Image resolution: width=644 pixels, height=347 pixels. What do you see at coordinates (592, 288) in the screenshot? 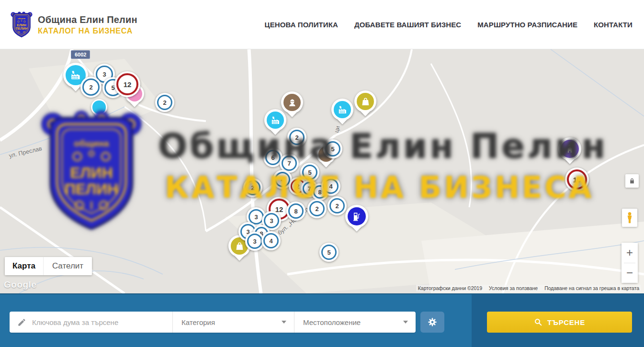
I see `attribution-report-link: Подаване на сигнал за грешка в картата` at bounding box center [592, 288].